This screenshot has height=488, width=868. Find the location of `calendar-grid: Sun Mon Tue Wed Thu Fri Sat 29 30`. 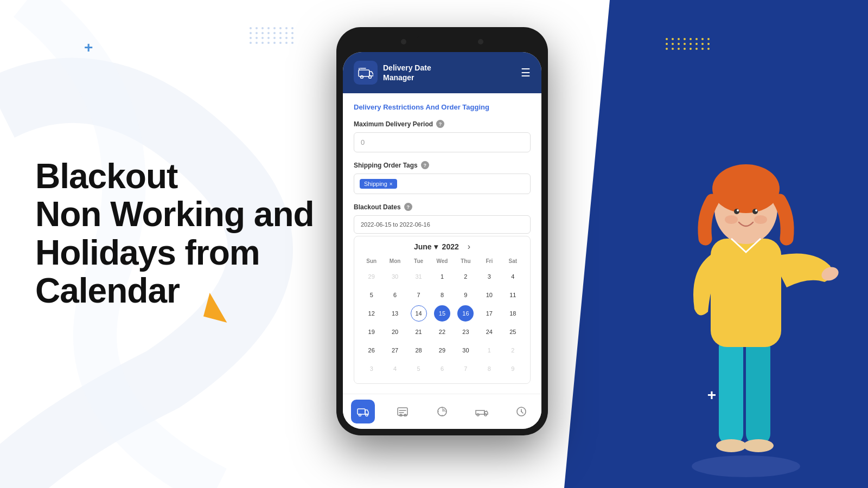

calendar-grid: Sun Mon Tue Wed Thu Fri Sat 29 30 is located at coordinates (442, 318).